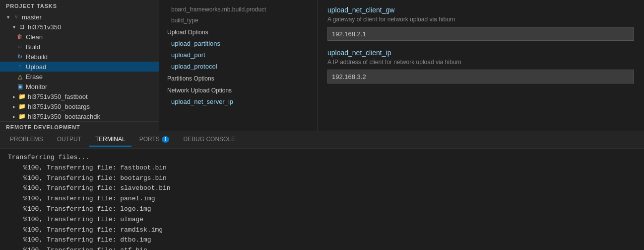  Describe the element at coordinates (238, 101) in the screenshot. I see `config-item-upload_net_server_ip: upload_net_server_ip` at that location.